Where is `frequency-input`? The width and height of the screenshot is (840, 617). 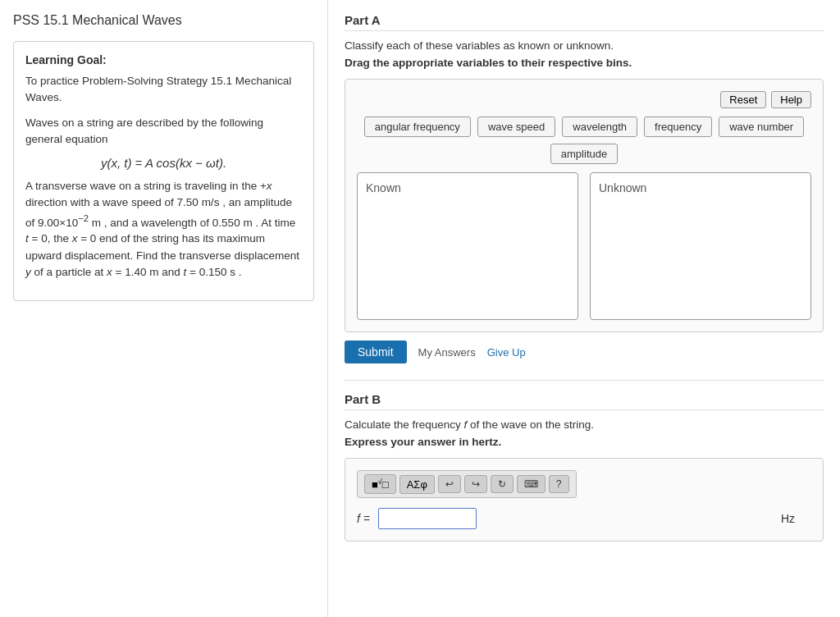 frequency-input is located at coordinates (427, 519).